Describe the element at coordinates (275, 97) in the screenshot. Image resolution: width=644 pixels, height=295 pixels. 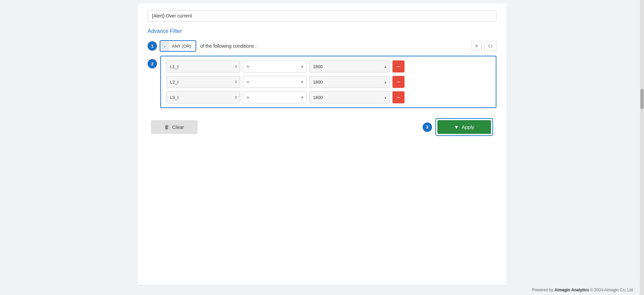
I see `operator-select-3: > < =` at that location.